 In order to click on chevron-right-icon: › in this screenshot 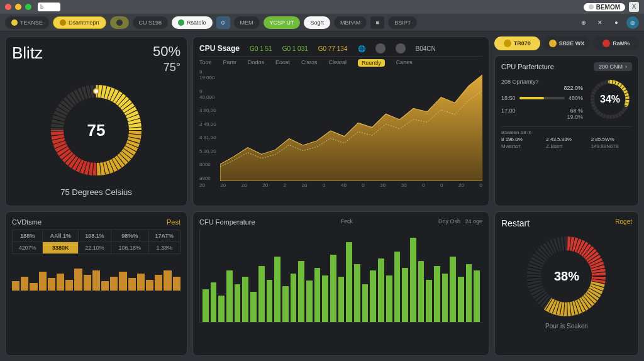, I will do `click(626, 67)`.